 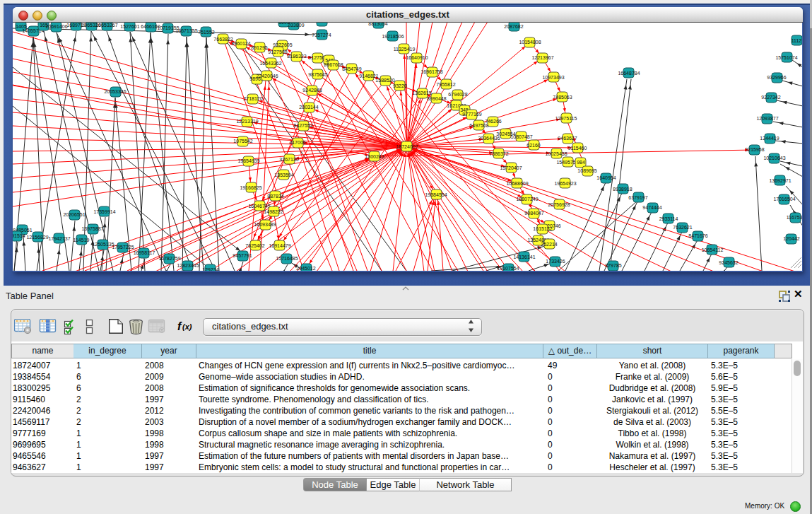 What do you see at coordinates (669, 219) in the screenshot?
I see `svg-text: 2933114` at bounding box center [669, 219].